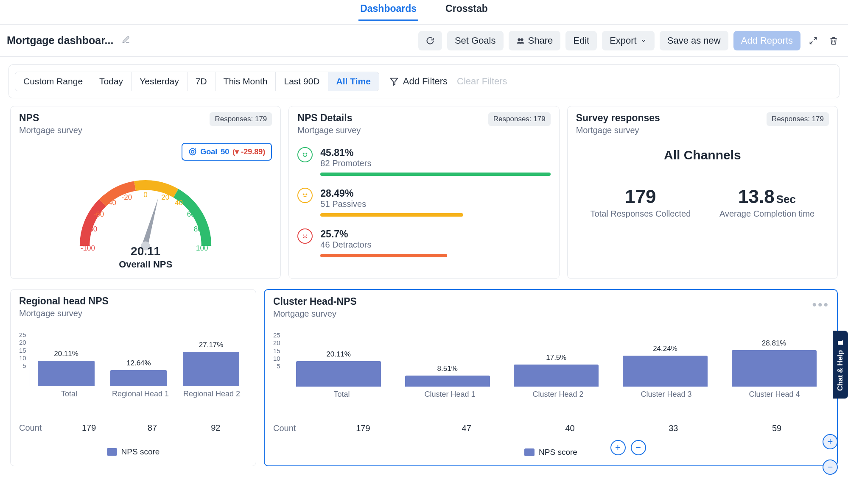 The width and height of the screenshot is (848, 504). I want to click on edit-title-icon, so click(126, 41).